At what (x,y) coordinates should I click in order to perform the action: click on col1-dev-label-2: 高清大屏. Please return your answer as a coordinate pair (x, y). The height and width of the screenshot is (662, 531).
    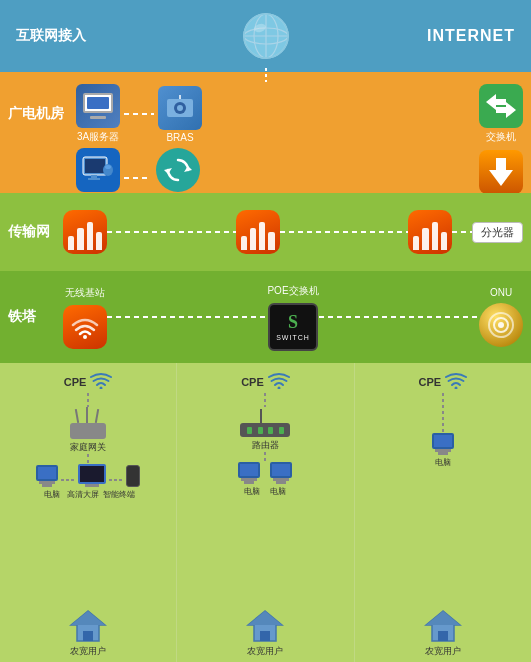
    Looking at the image, I should click on (83, 494).